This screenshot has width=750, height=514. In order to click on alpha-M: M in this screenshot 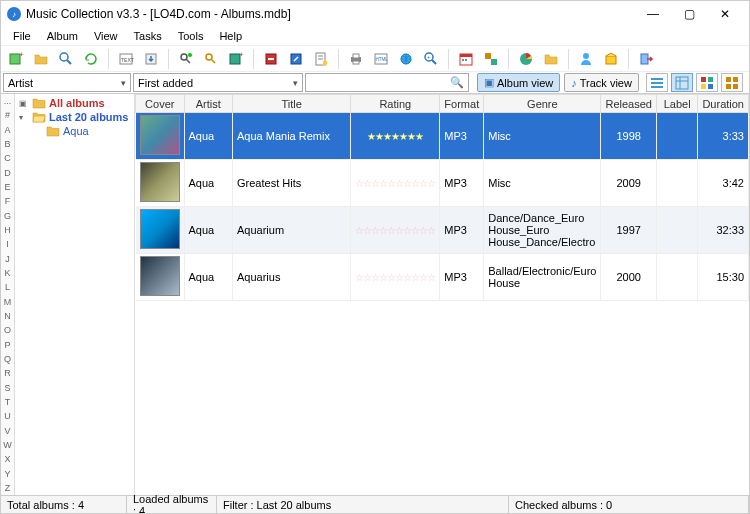, I will do `click(8, 302)`.